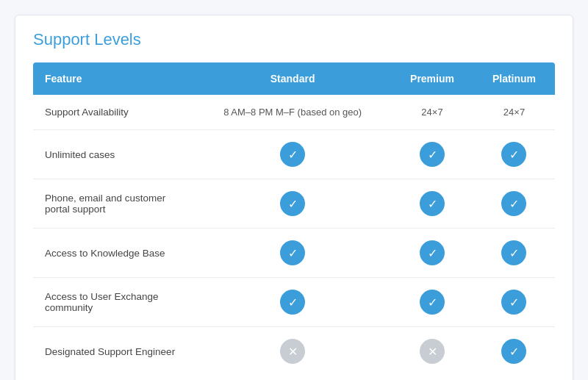 The width and height of the screenshot is (588, 380). Describe the element at coordinates (514, 112) in the screenshot. I see `platinum-cell: 24×7` at that location.